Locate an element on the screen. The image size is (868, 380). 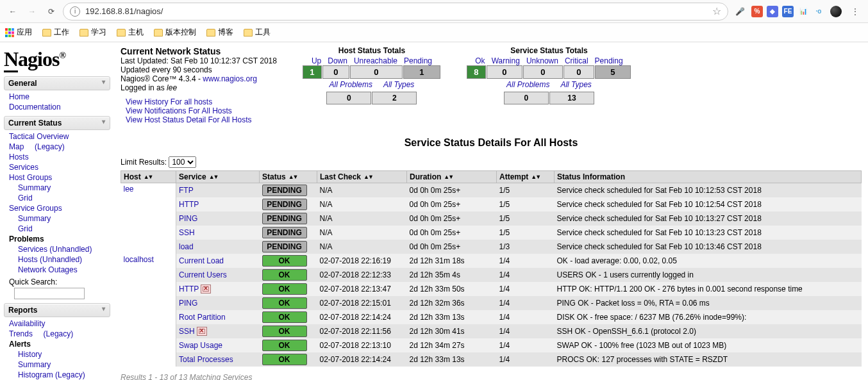
site-info-icon: i is located at coordinates (75, 12).